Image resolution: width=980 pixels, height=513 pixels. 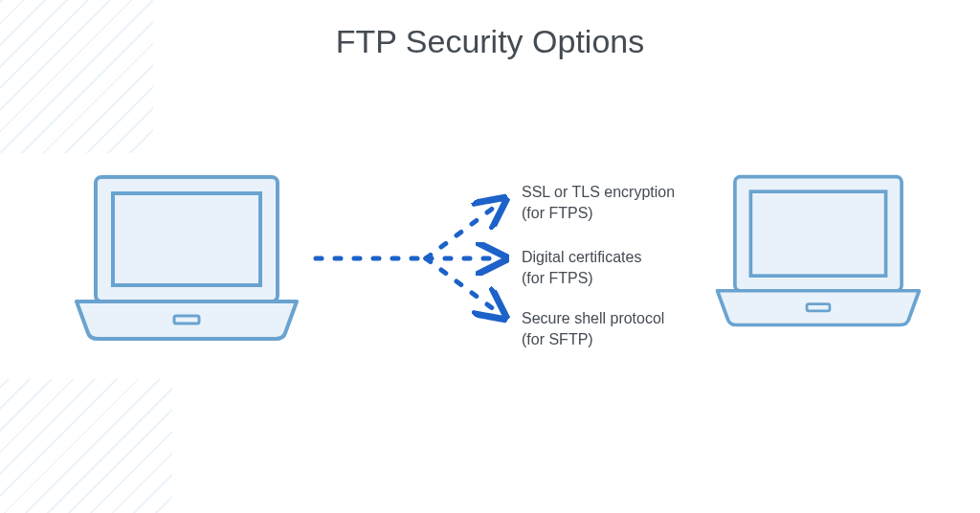 I want to click on option-digital-certificates: Digital certificates (for FTPS), so click(x=582, y=268).